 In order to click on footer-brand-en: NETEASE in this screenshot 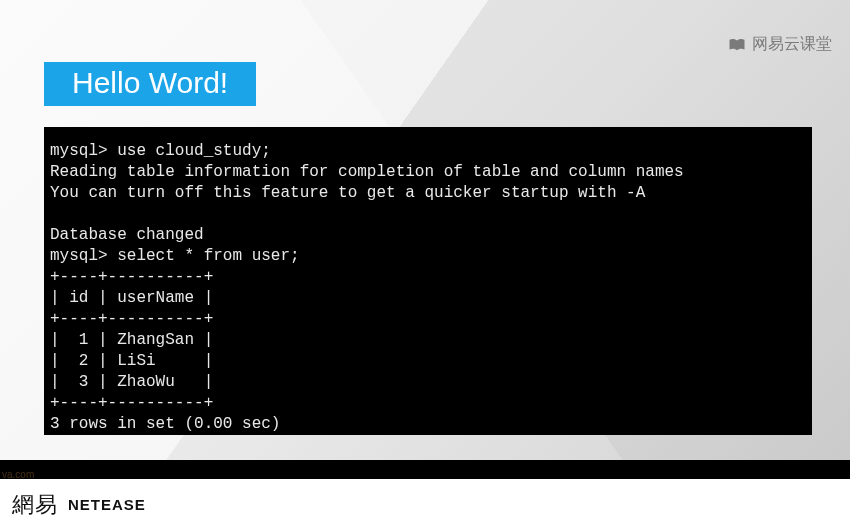, I will do `click(107, 504)`.